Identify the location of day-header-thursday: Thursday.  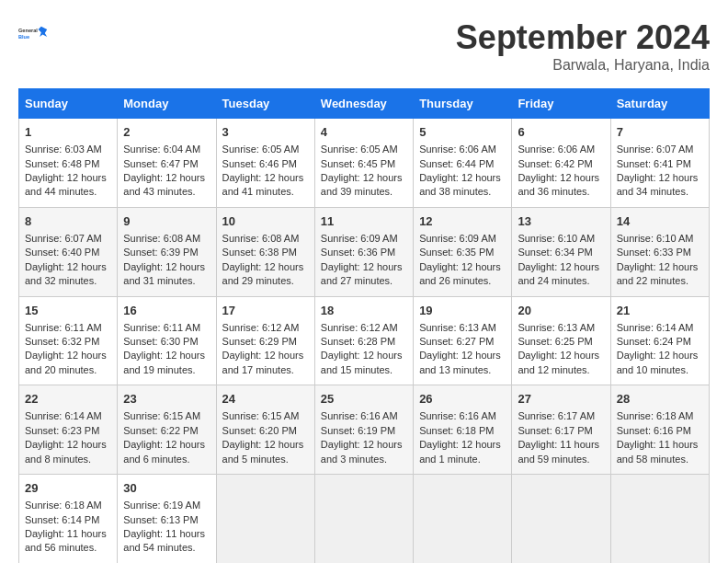
(463, 104).